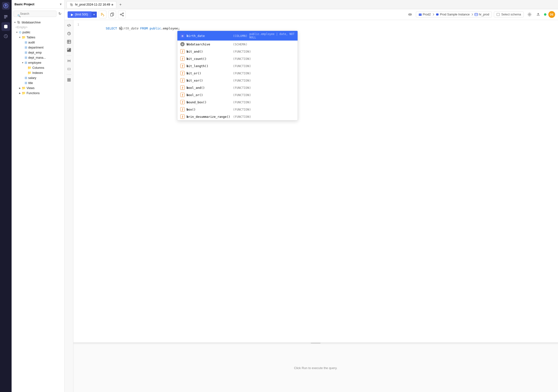  I want to click on tree-item-employee: ⊞ employee, so click(38, 63).